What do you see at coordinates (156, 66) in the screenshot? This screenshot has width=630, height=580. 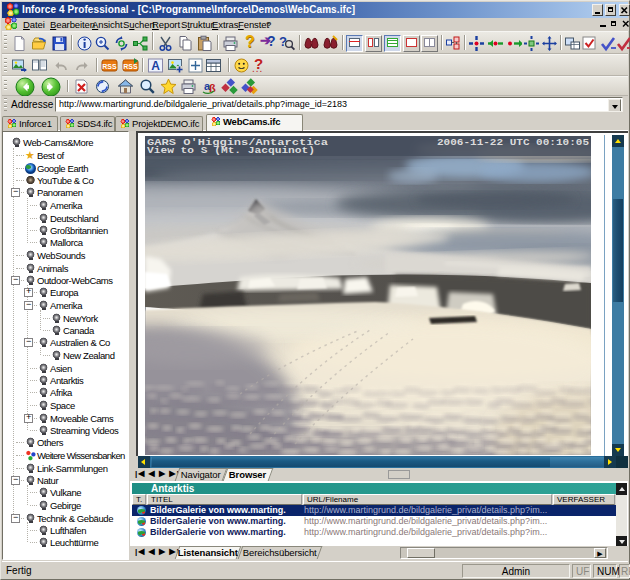 I see `svg-text: A` at bounding box center [156, 66].